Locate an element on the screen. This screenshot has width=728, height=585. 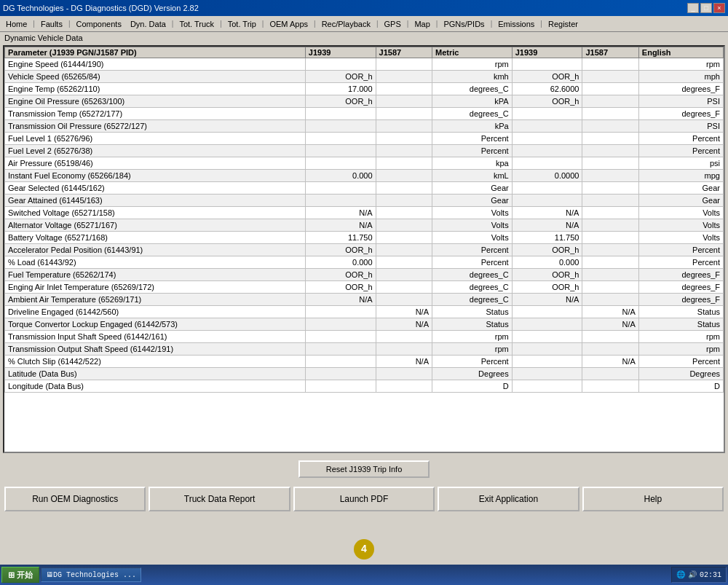
table-row: Driveline Engaged (61442/560)N/AStatusN/… is located at coordinates (364, 312).